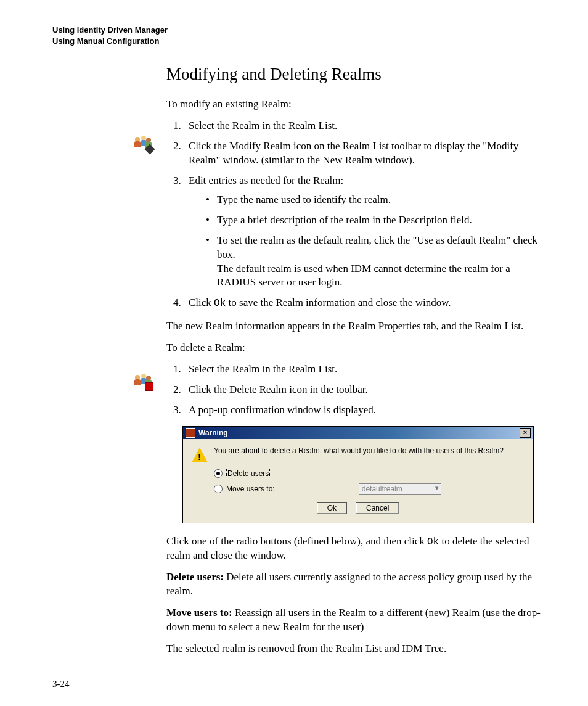 Image resolution: width=588 pixels, height=706 pixels. Describe the element at coordinates (298, 36) in the screenshot. I see `running-header: Using Identity Driven Manager Using Manu…` at that location.